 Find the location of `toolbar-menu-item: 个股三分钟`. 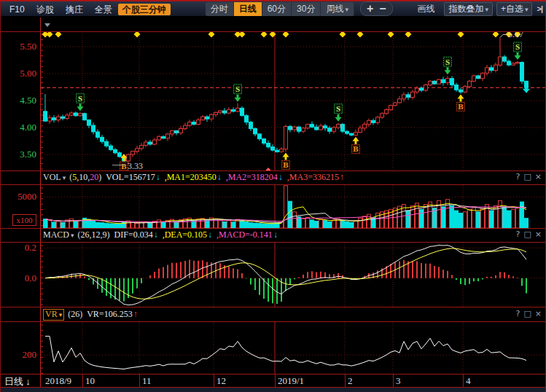

toolbar-menu-item: 个股三分钟 is located at coordinates (144, 9).